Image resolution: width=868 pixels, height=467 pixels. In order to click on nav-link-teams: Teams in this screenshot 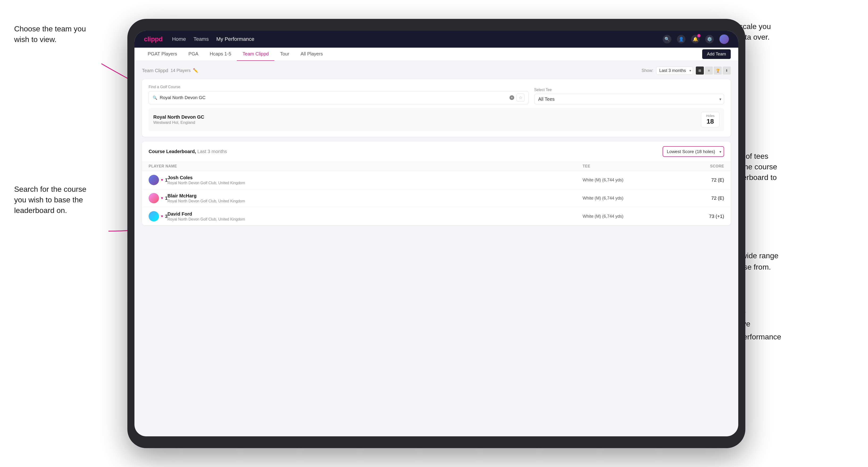, I will do `click(201, 39)`.